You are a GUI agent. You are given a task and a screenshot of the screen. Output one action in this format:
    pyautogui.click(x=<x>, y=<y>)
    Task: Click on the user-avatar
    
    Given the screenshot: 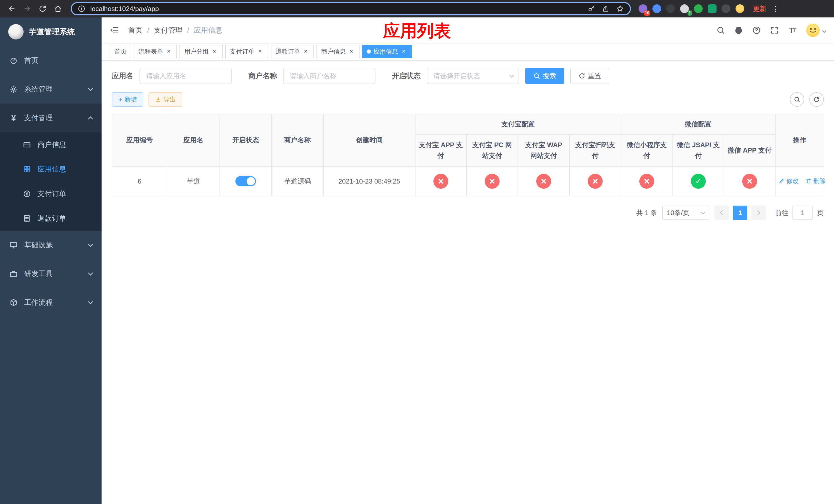 What is the action you would take?
    pyautogui.click(x=813, y=30)
    